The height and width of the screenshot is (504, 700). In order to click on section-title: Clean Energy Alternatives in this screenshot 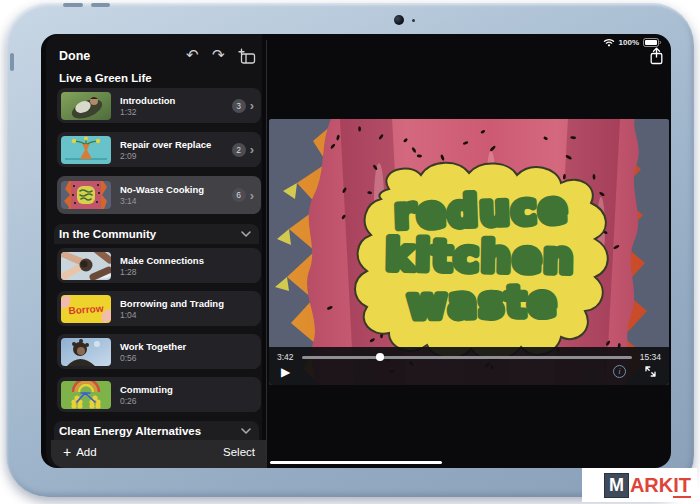, I will do `click(130, 431)`.